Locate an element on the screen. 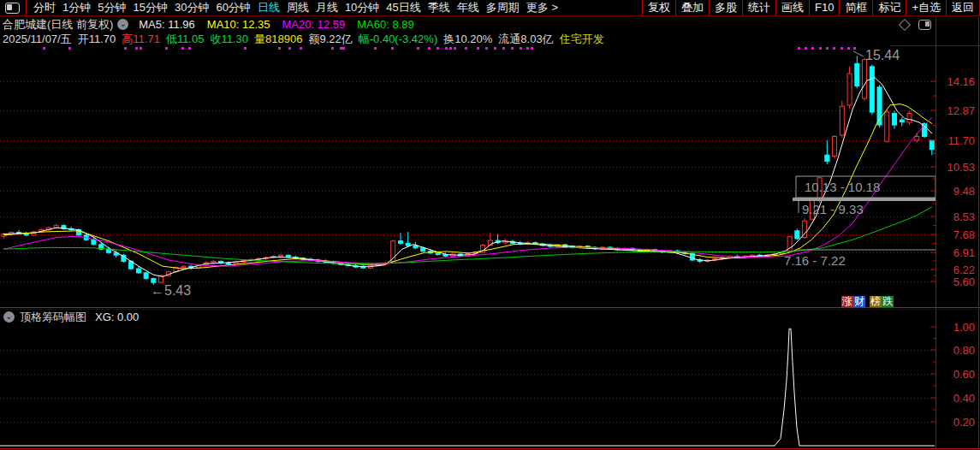 This screenshot has width=980, height=450. signal-dots is located at coordinates (449, 48).